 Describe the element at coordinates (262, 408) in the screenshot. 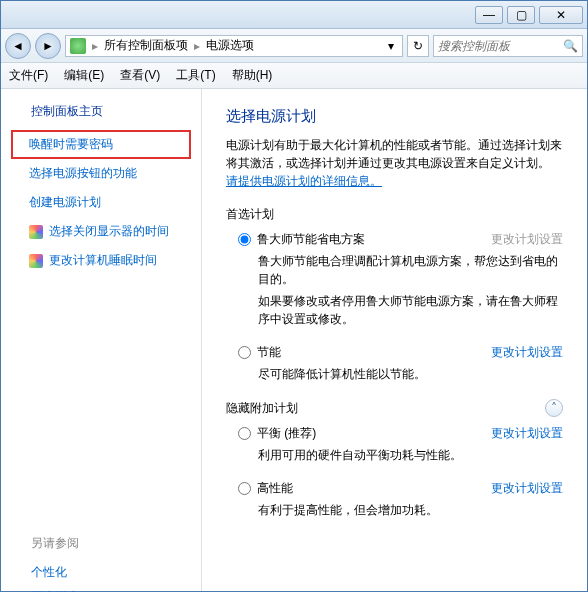

I see `section-label: 隐藏附加计划` at that location.